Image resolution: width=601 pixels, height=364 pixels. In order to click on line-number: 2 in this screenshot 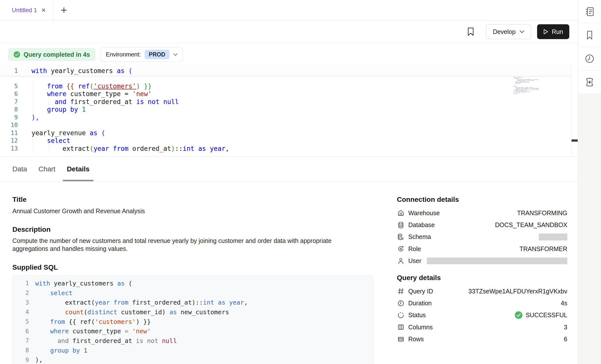, I will do `click(21, 293)`.